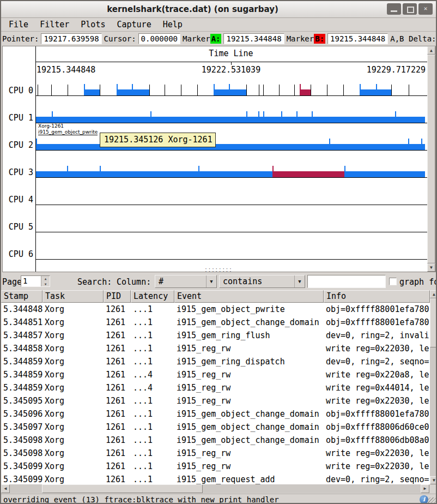 The height and width of the screenshot is (504, 437). What do you see at coordinates (424, 500) in the screenshot?
I see `info-icon: i` at bounding box center [424, 500].